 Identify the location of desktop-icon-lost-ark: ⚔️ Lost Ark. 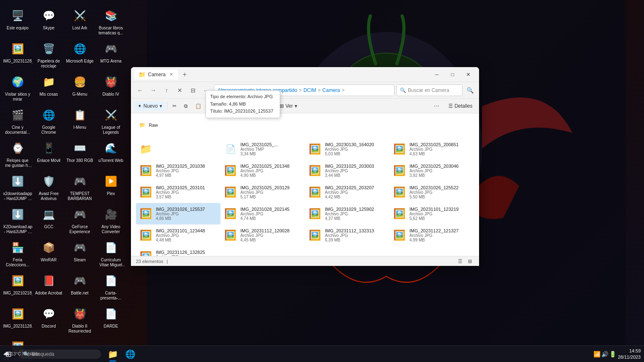
(80, 21).